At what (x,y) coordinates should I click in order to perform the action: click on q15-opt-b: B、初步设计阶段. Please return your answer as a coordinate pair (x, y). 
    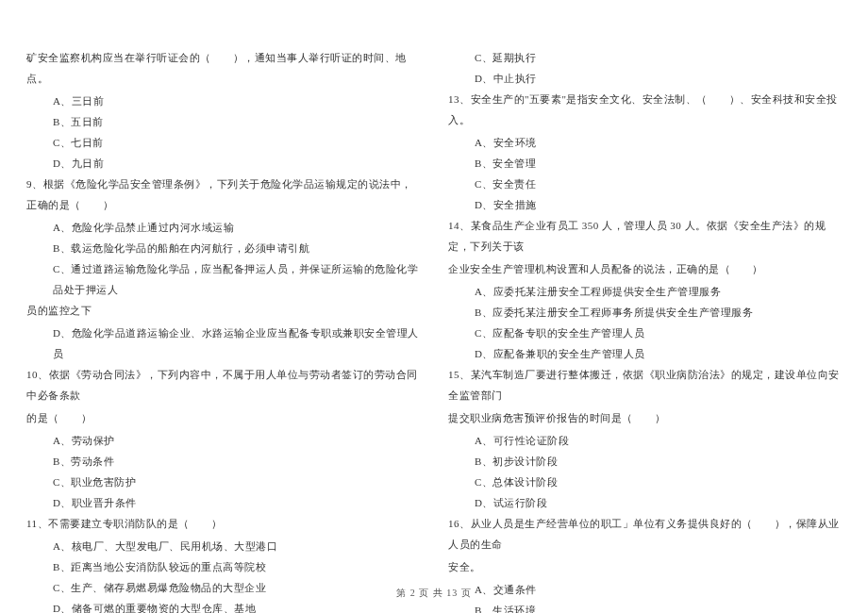
    Looking at the image, I should click on (645, 461).